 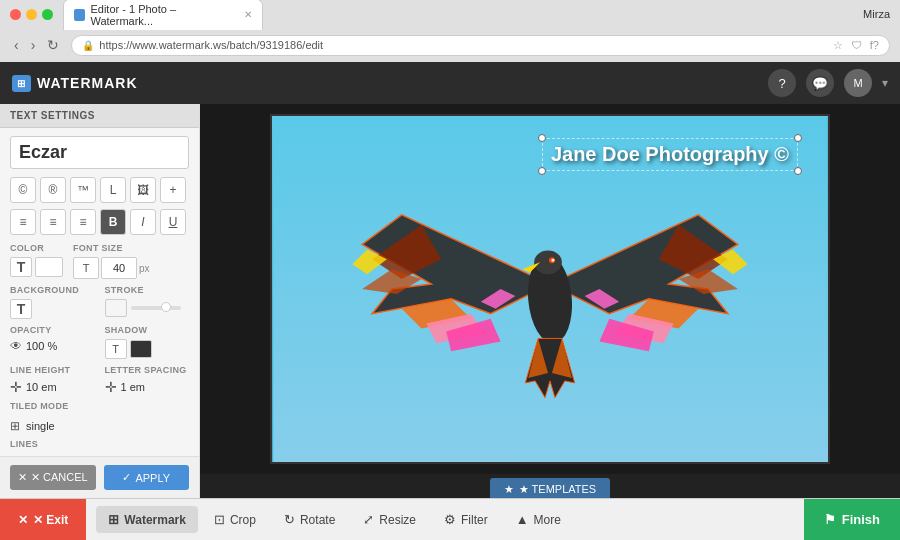 I want to click on color-picker, so click(x=49, y=267).